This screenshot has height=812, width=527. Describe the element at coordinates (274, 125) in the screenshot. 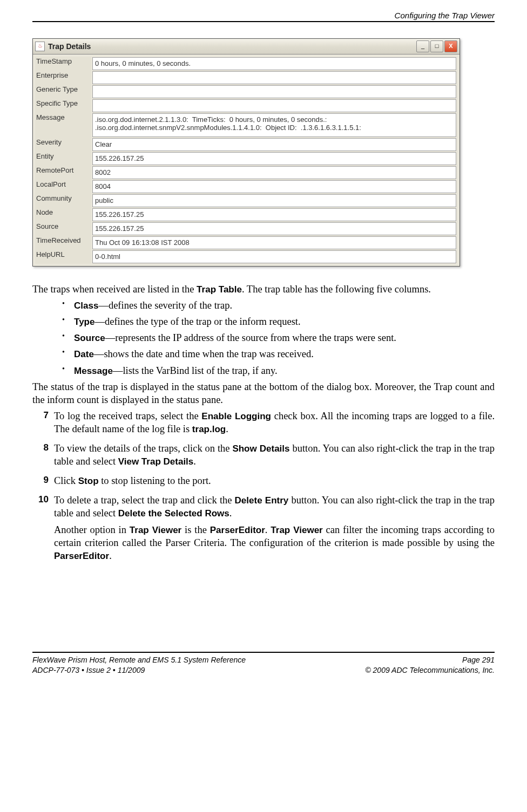

I see `property-value-field: .iso.org.dod.internet.2.1.1.3.0: TimeTic…` at that location.